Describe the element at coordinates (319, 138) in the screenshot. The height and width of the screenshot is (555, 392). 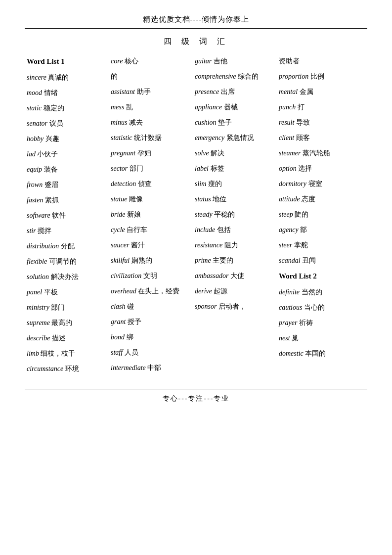
I see `word-entry: client 顾客` at that location.